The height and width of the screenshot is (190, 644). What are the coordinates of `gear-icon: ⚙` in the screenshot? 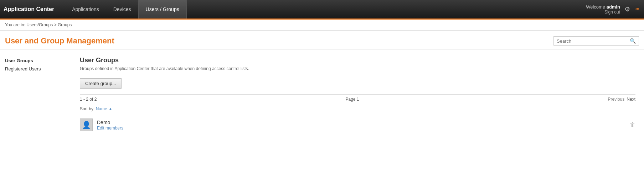 It's located at (627, 9).